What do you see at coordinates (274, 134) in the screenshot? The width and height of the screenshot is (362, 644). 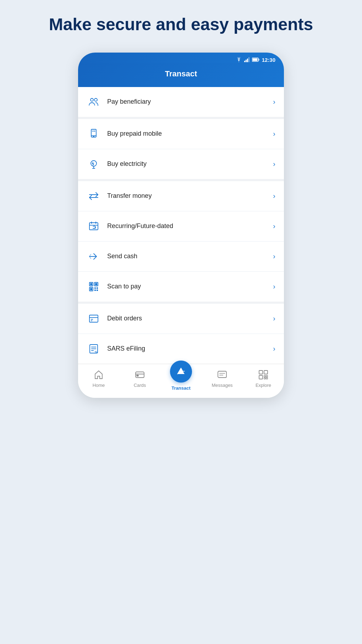 I see `buy-prepaid-mobile-chevron: ›` at bounding box center [274, 134].